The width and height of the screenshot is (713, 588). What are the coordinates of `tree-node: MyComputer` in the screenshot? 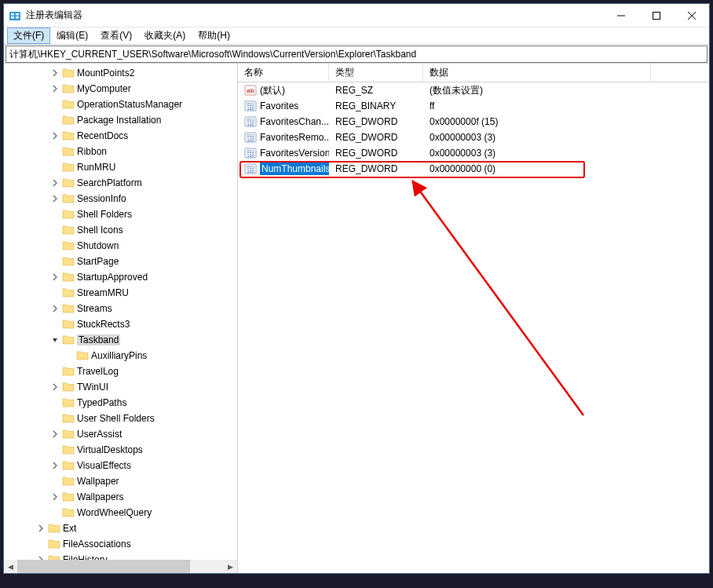 It's located at (121, 89).